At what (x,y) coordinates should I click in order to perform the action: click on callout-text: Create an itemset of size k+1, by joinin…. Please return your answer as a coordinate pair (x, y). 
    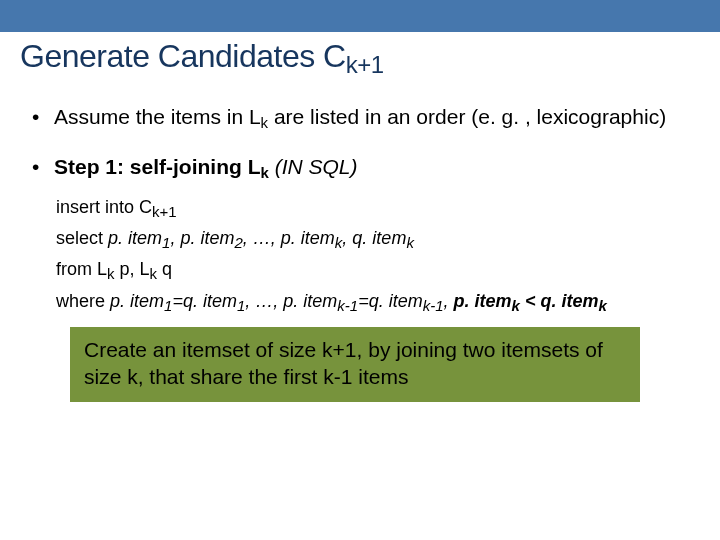
    Looking at the image, I should click on (344, 362).